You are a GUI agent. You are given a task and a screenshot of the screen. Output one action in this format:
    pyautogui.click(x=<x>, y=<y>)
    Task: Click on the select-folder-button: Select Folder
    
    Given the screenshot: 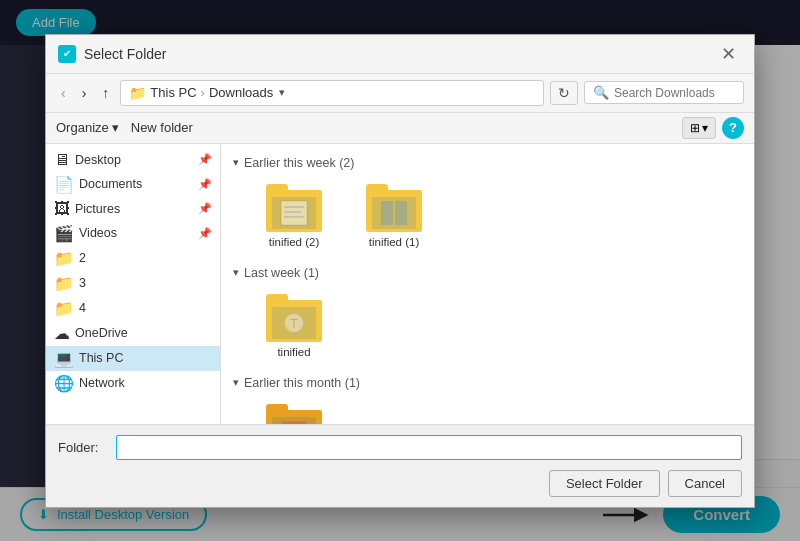 What is the action you would take?
    pyautogui.click(x=604, y=484)
    